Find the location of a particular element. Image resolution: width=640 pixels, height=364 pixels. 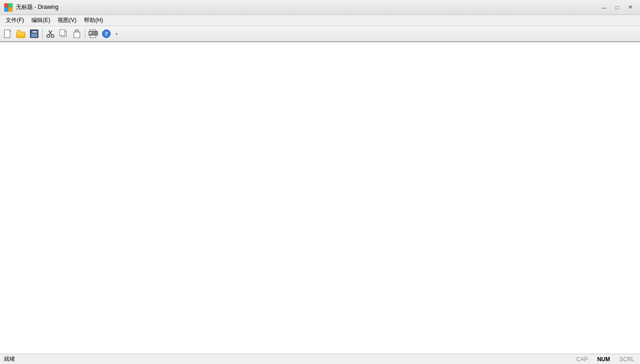

status-text: 就绪 is located at coordinates (9, 359).